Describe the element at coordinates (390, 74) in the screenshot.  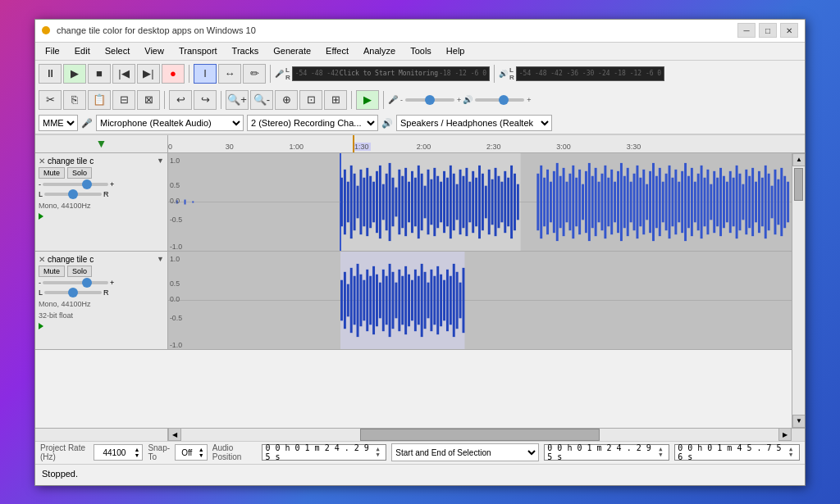
I see `input-meter: -54 -48 -42 Click to Start Monitoring -1…` at that location.